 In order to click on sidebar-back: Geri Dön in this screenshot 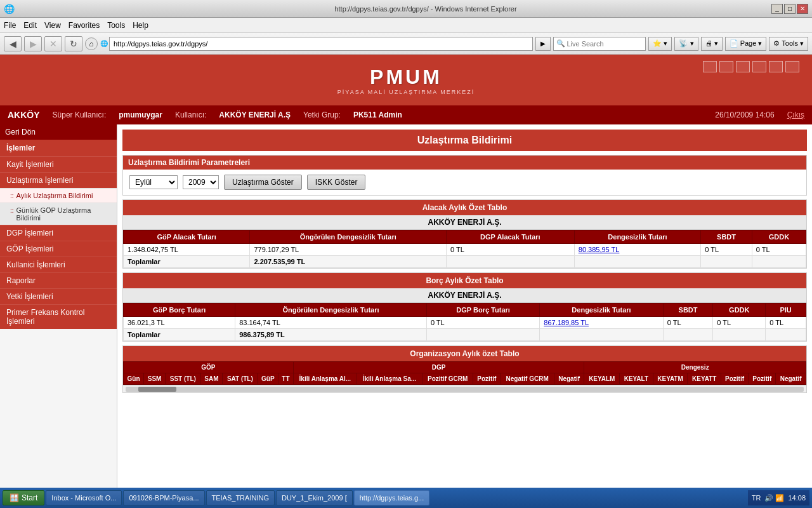, I will do `click(58, 132)`.